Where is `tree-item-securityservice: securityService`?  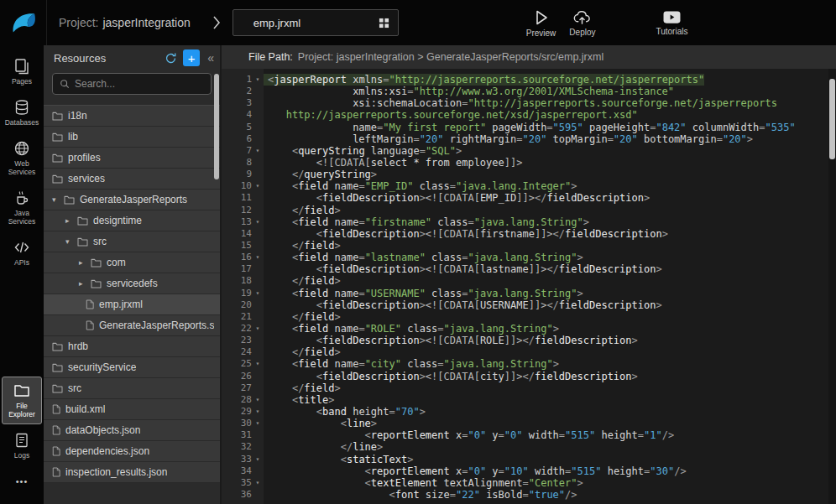 tree-item-securityservice: securityService is located at coordinates (132, 367).